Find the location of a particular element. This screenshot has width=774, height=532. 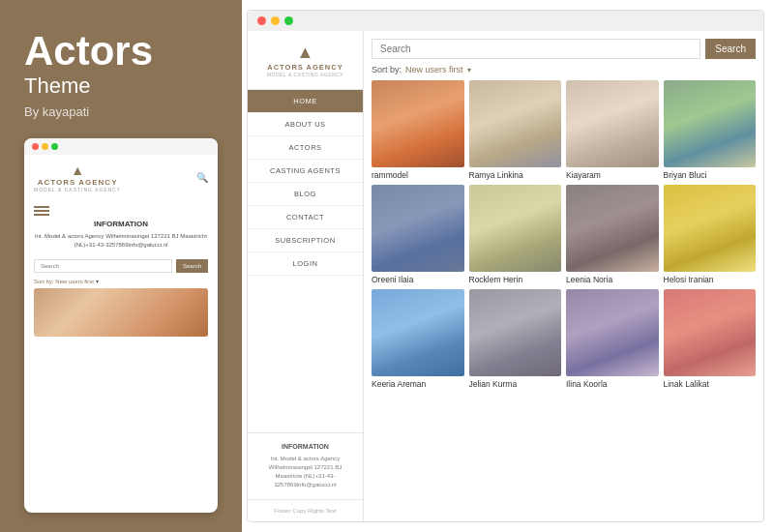

mobile-hamburger-icon is located at coordinates (42, 211).